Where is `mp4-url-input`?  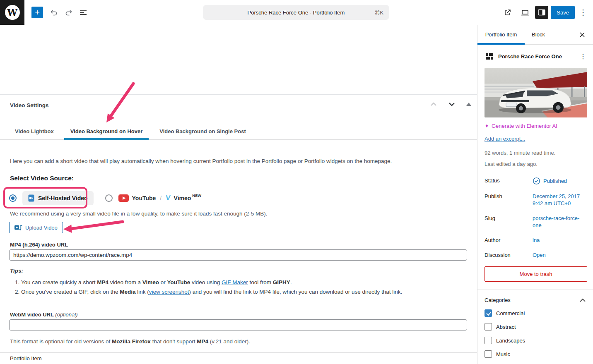 mp4-url-input is located at coordinates (238, 255).